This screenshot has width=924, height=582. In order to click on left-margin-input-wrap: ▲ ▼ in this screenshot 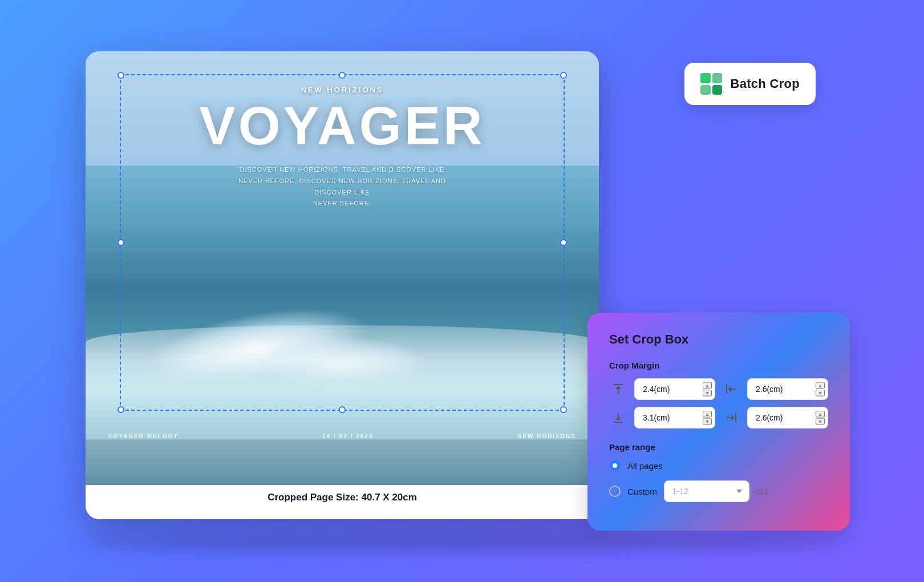, I will do `click(788, 389)`.